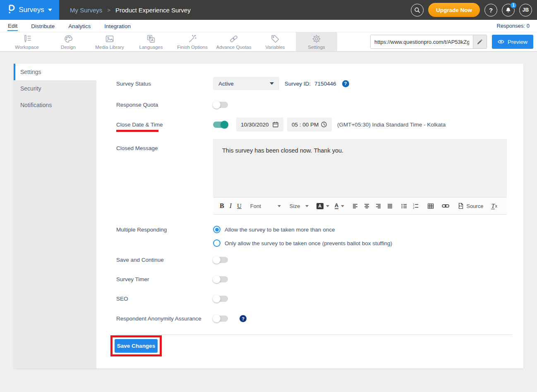 The height and width of the screenshot is (392, 537). Describe the element at coordinates (43, 26) in the screenshot. I see `tab-distribute: Distribute` at that location.